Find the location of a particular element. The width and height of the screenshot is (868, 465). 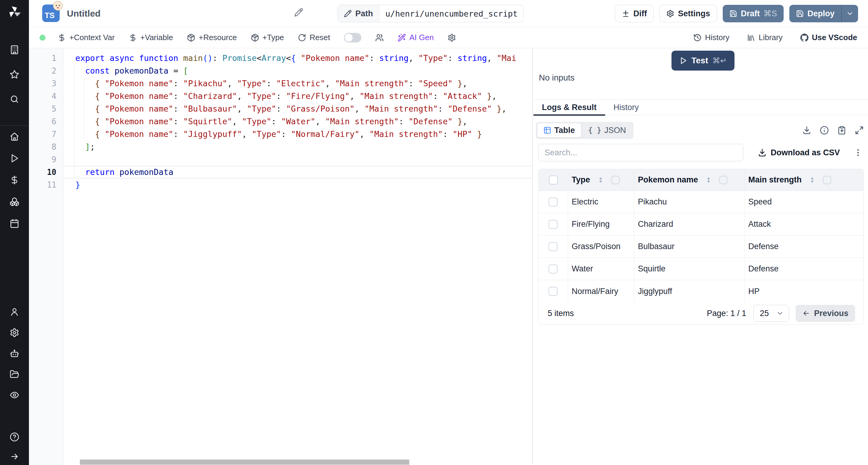

path-value: u/henri/unencumbered_script is located at coordinates (452, 13).